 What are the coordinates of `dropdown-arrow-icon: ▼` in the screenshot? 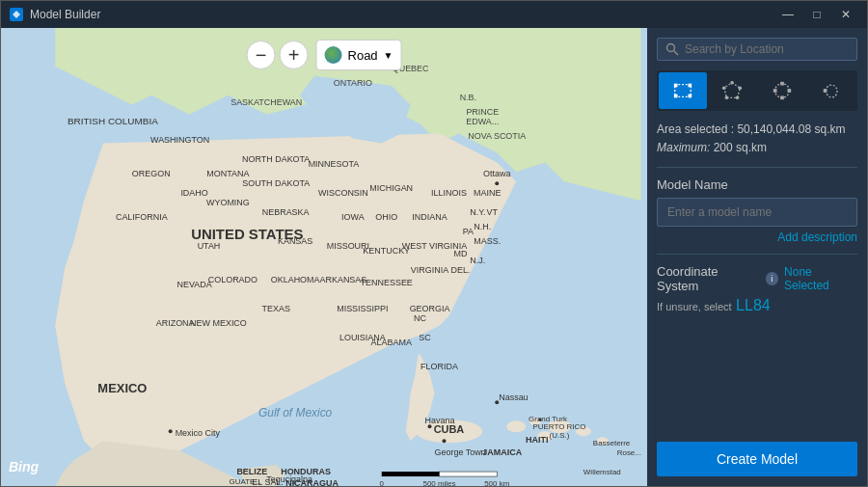 It's located at (389, 56).